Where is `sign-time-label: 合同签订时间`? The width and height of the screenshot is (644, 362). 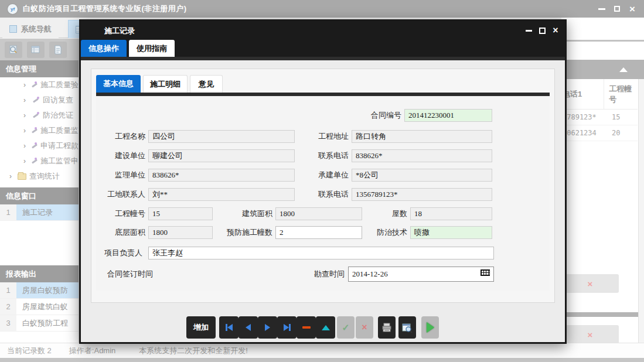 sign-time-label: 合同签订时间 is located at coordinates (142, 274).